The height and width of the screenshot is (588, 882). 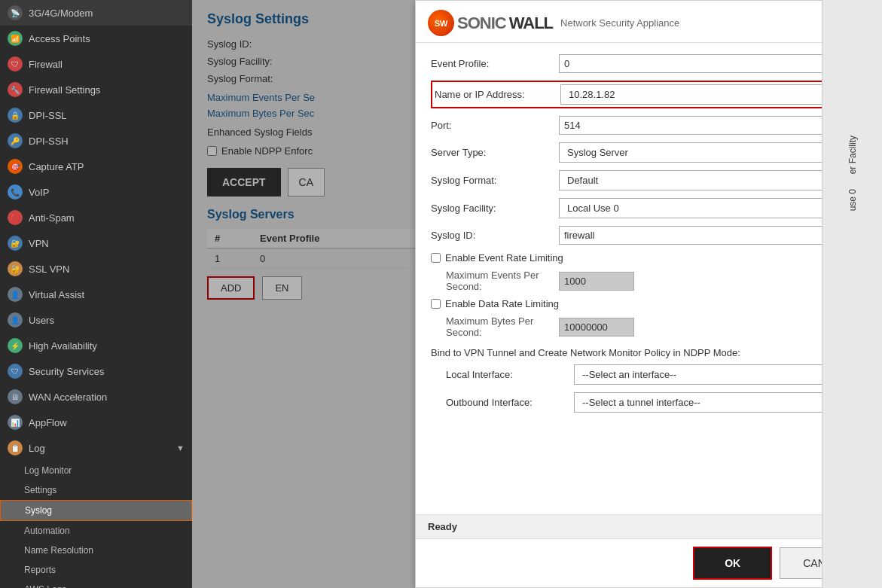 I want to click on event-profile-row: Event Profile:, so click(x=649, y=63).